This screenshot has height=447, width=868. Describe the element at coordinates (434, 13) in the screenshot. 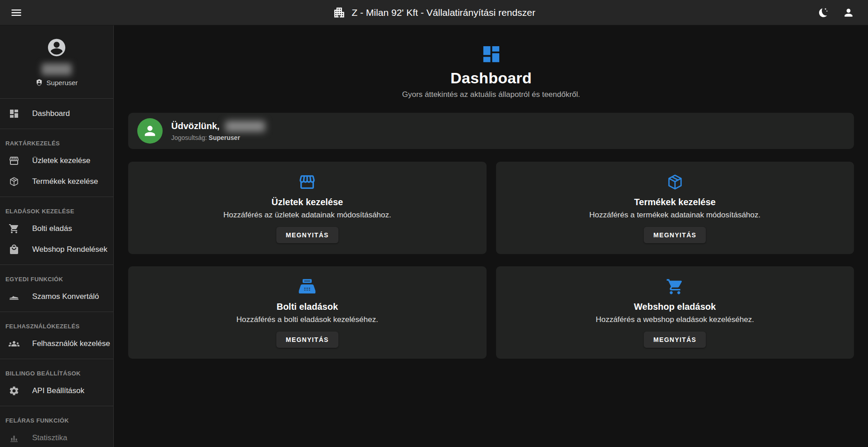

I see `topbar: Z - Milan 92' Kft - Vállalatirányítási r…` at that location.